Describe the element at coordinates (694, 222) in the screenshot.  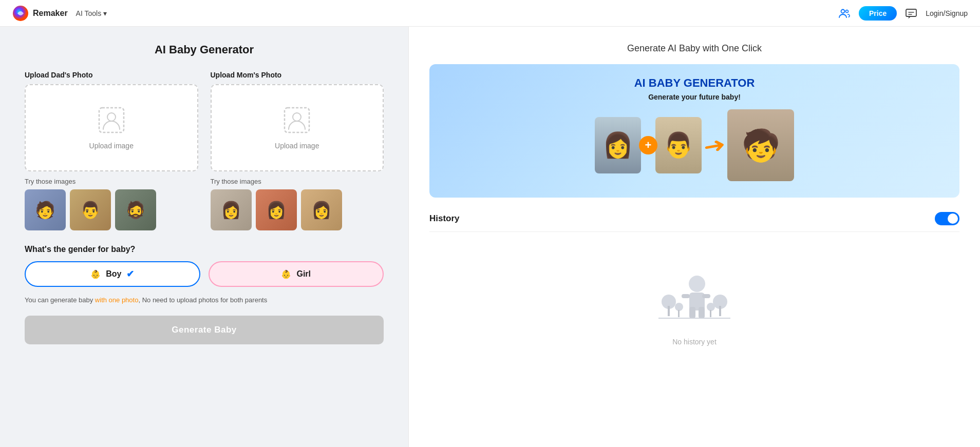
I see `history-header: History` at that location.